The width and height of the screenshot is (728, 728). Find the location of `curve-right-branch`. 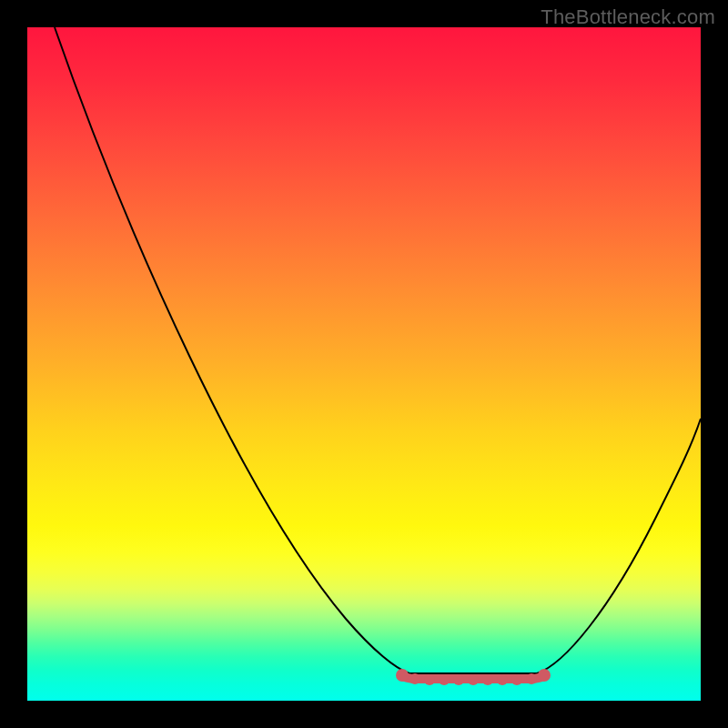

curve-right-branch is located at coordinates (619, 546).